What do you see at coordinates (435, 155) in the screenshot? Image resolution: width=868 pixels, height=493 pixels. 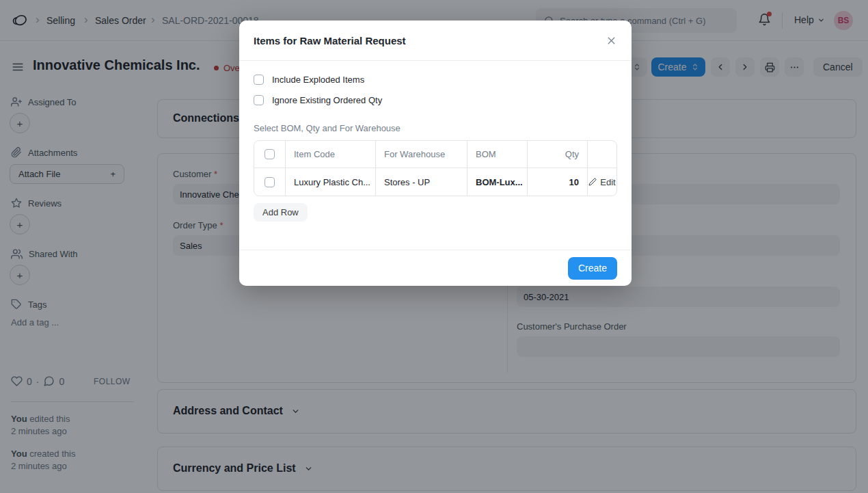 I see `grid-header-row: Item Code For Warehouse BOM Qty` at bounding box center [435, 155].